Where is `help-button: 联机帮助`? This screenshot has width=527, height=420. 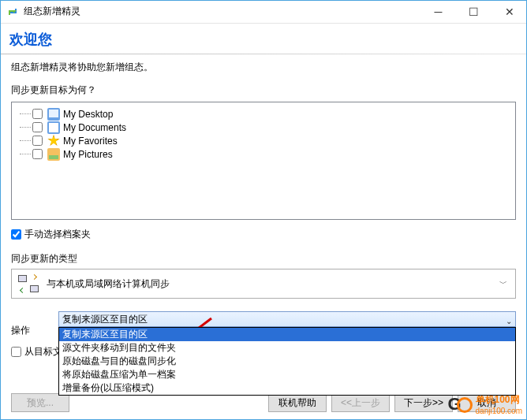
help-button: 联机帮助 is located at coordinates (297, 403).